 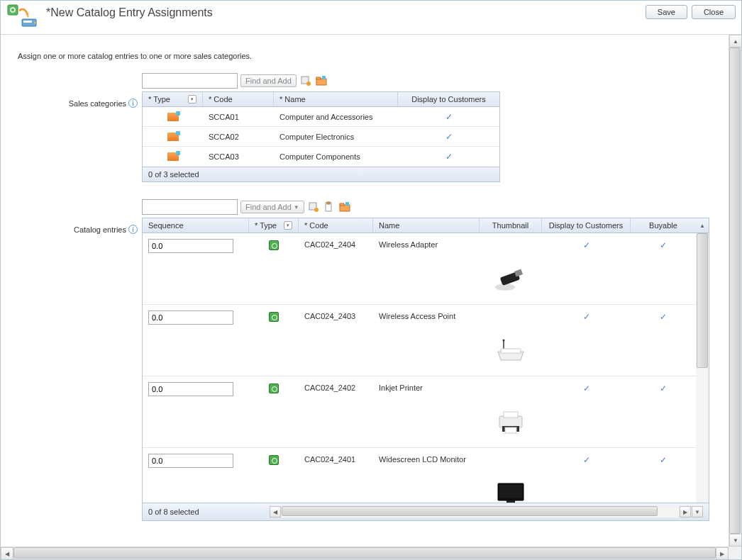 What do you see at coordinates (419, 269) in the screenshot?
I see `table-row: CAC024_2404Wireless Adapter✓✓` at bounding box center [419, 269].